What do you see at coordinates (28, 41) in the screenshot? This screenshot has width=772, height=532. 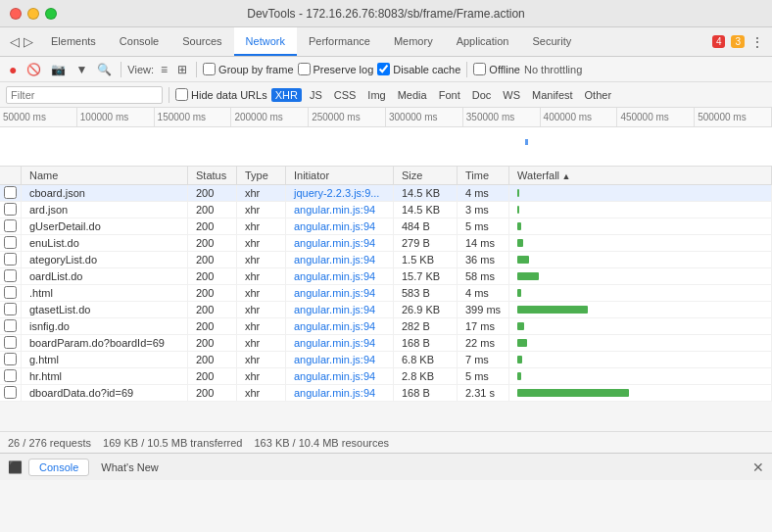 I see `forward-icon: ▷` at bounding box center [28, 41].